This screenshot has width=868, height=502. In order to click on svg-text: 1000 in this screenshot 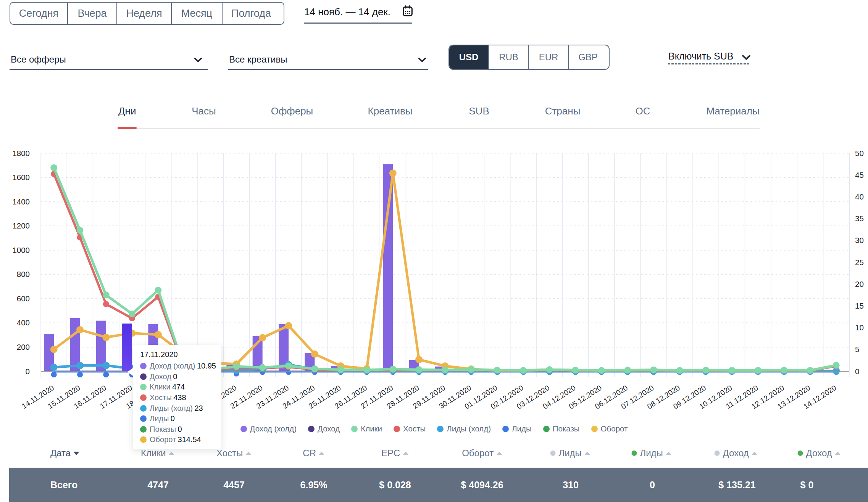, I will do `click(21, 250)`.